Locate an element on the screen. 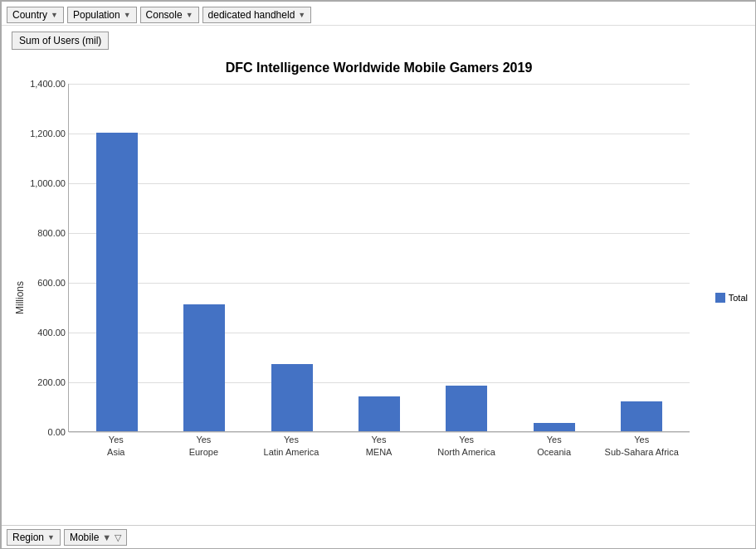  bottom-filters: Region ▼ Mobile ▼ ▽ is located at coordinates (378, 537).